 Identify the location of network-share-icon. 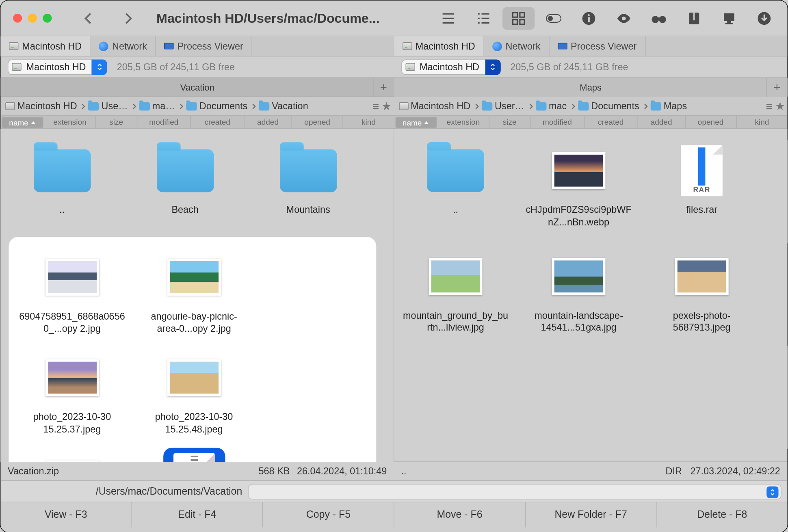
(729, 18).